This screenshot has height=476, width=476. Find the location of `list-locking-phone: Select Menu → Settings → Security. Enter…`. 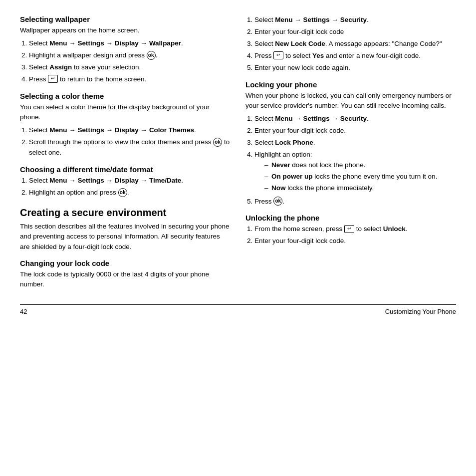

list-locking-phone: Select Menu → Settings → Security. Enter… is located at coordinates (355, 160).